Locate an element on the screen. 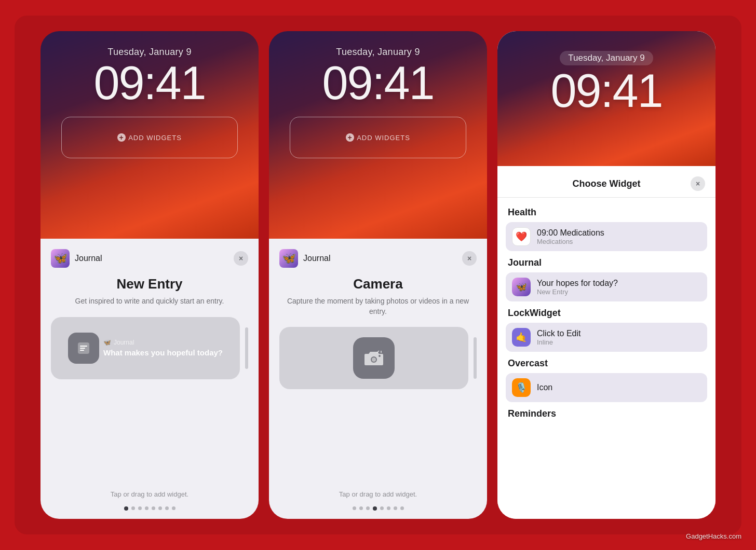  drag-hint-1: Tap or drag to add widget. is located at coordinates (150, 494).